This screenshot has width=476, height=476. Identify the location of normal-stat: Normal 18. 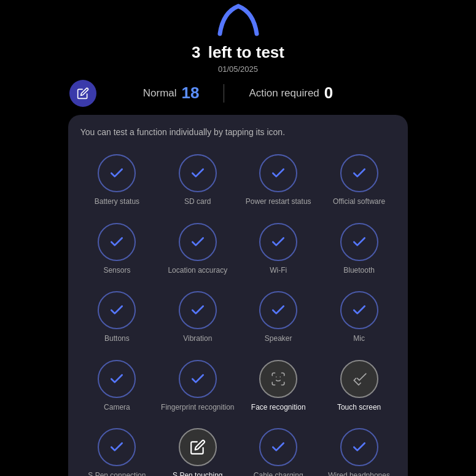
(171, 93).